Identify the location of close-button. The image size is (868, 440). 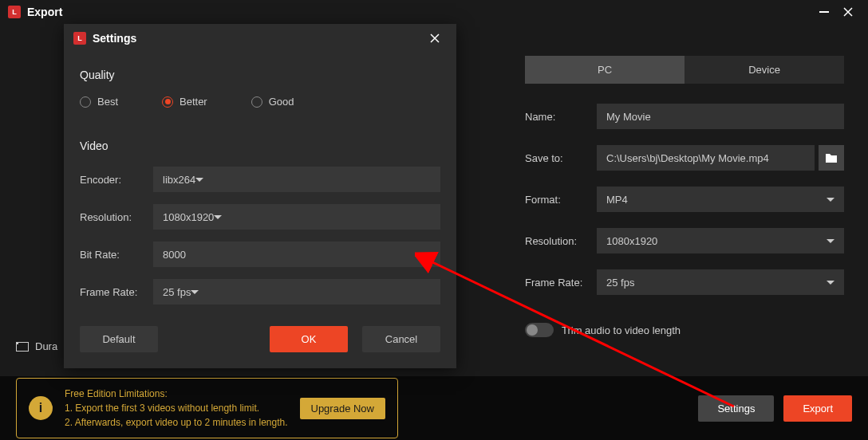
(848, 12).